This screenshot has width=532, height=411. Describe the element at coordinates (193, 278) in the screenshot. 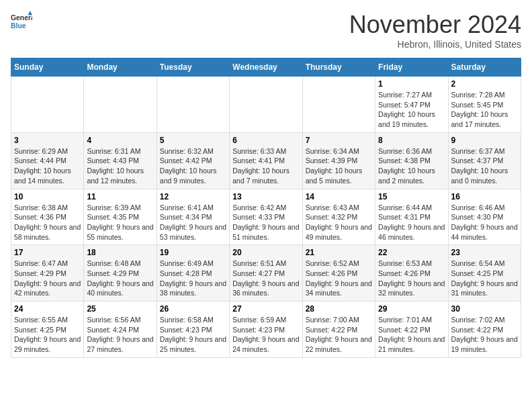

I see `day-info: Sunrise: 6:49 AMSunset: 4:28 PMDaylight:…` at that location.